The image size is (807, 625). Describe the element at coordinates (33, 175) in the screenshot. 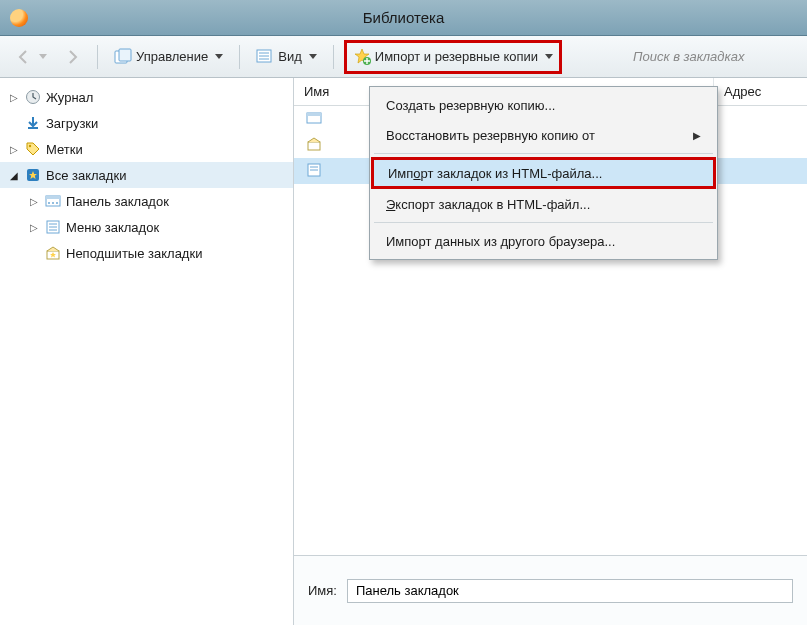

I see `bookmarks-root-icon` at that location.